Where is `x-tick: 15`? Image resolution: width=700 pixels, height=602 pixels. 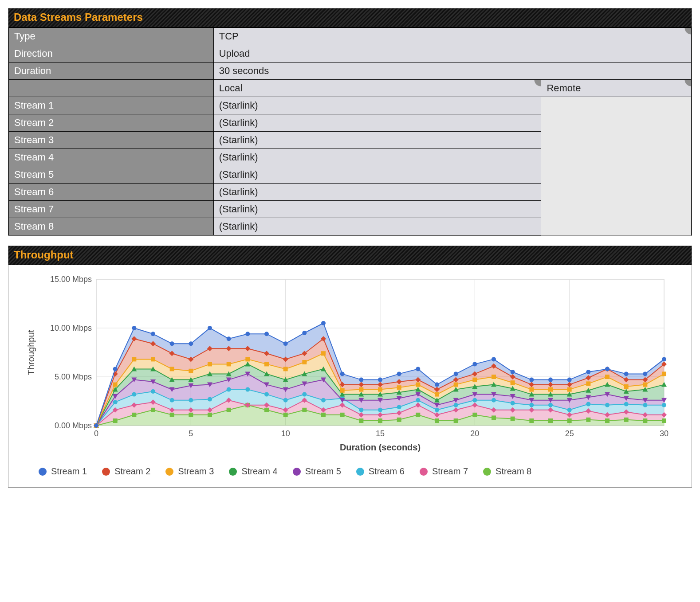 x-tick: 15 is located at coordinates (380, 434).